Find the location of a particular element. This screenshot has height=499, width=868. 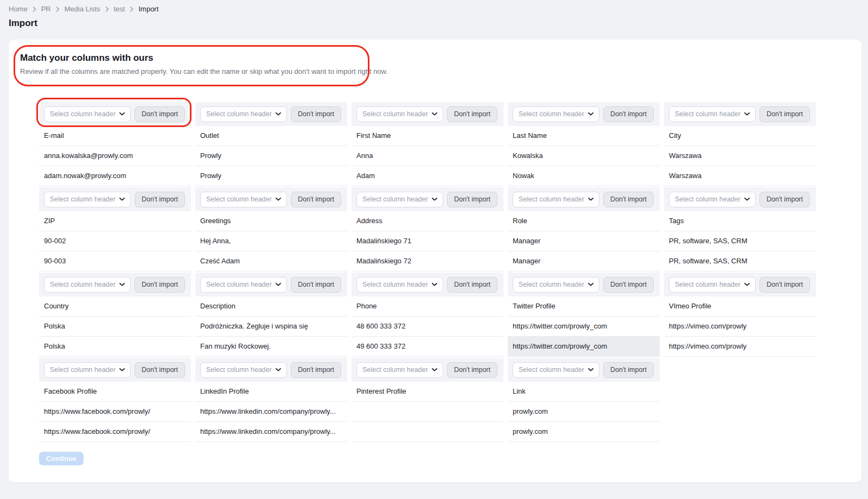

breadcrumb-item-test: test is located at coordinates (119, 9).